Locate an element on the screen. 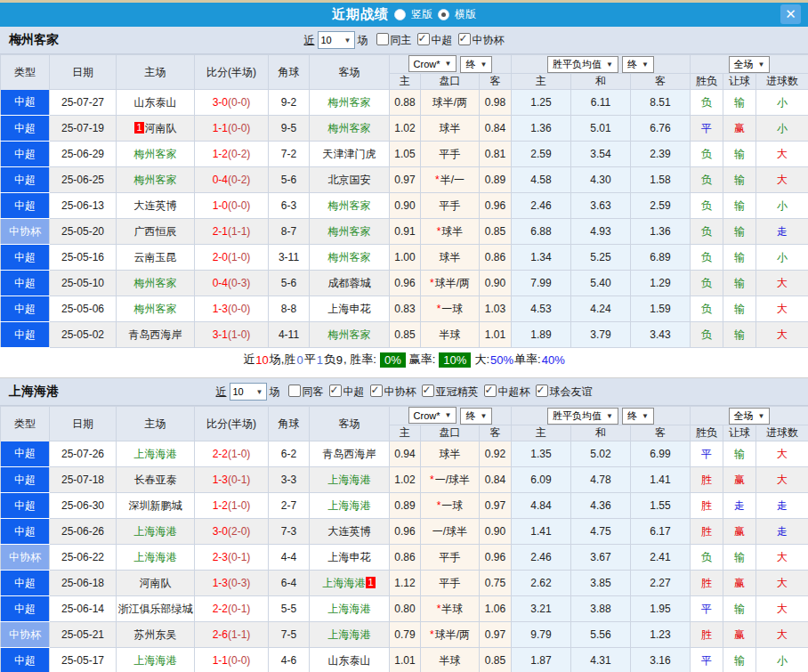  summary-part: , 胜率: is located at coordinates (360, 360).